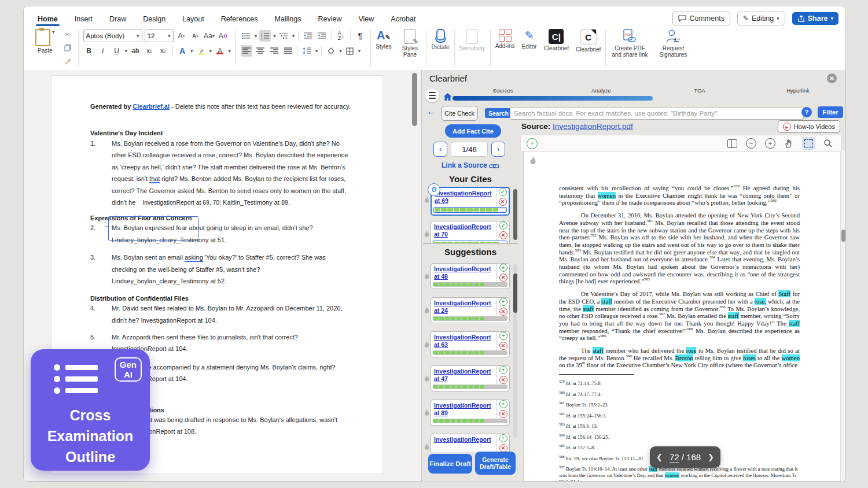  What do you see at coordinates (470, 276) in the screenshot?
I see `suggestion-card: InvestigationReport at 48 + ✕` at bounding box center [470, 276].